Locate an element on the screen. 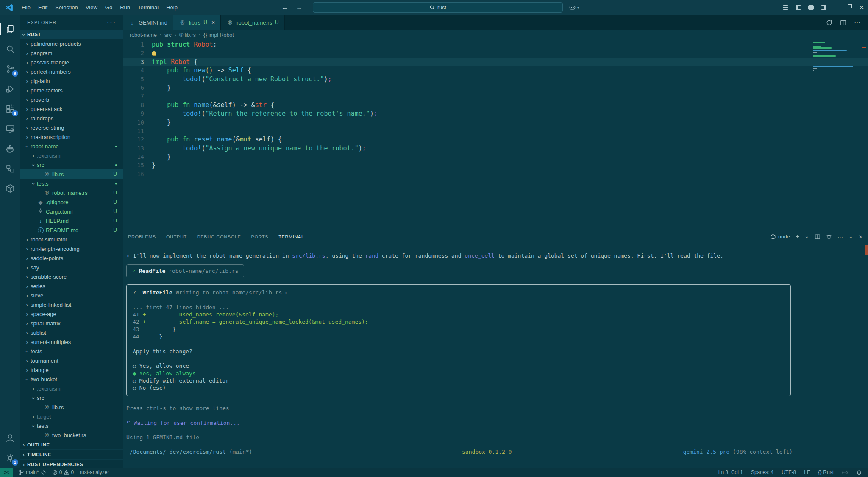 The image size is (868, 477). split-terminal-button is located at coordinates (818, 237).